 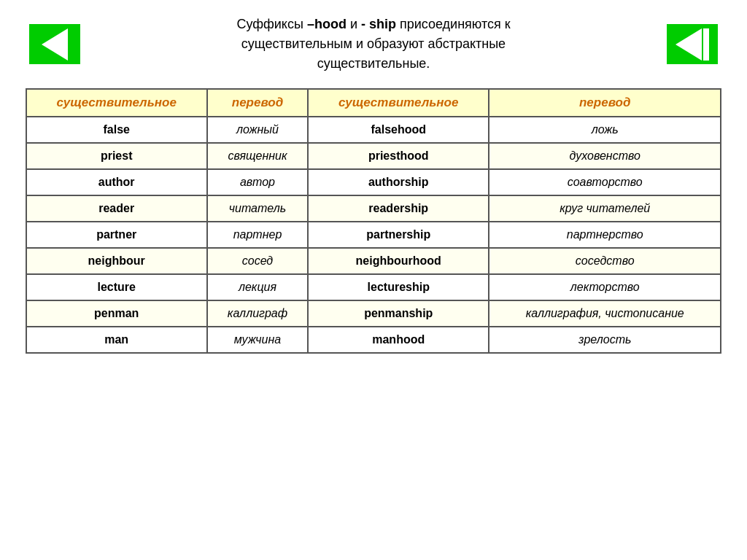 What do you see at coordinates (117, 261) in the screenshot?
I see `table-cell: neighbour` at bounding box center [117, 261].